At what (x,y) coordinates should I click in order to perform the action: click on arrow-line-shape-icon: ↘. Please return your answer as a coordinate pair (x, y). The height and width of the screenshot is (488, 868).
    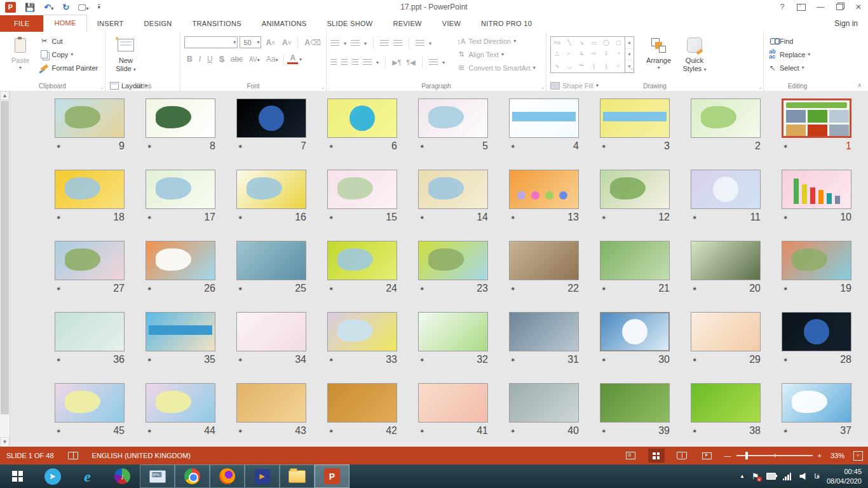
    Looking at the image, I should click on (582, 43).